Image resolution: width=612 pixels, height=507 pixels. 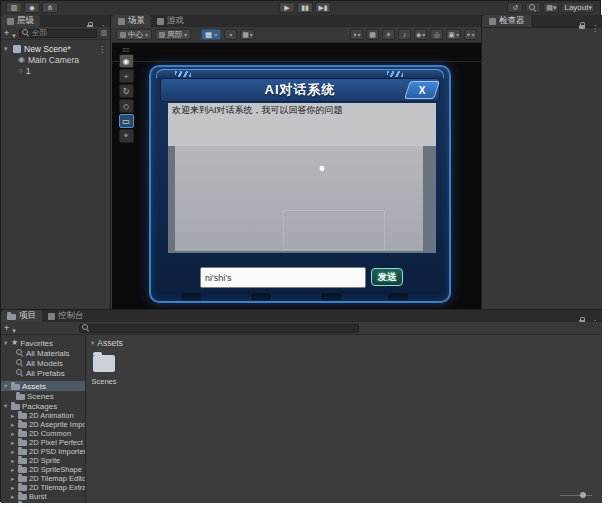 I want to click on scale-tool-button: ◇, so click(x=126, y=106).